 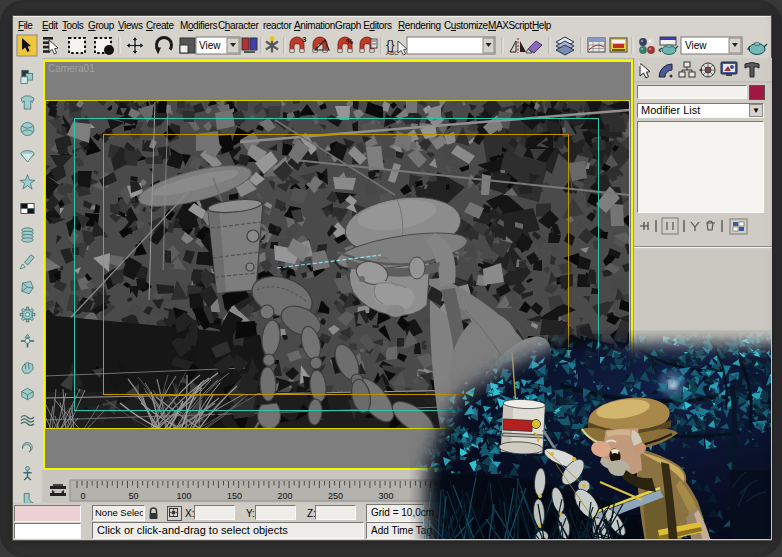 I want to click on svg-text: ABC, so click(x=392, y=53).